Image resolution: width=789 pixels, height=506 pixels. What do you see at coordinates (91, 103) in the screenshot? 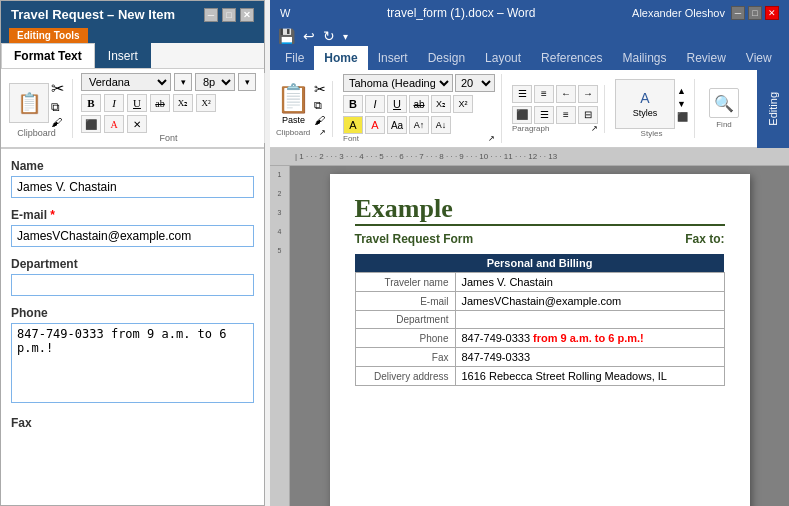
I see `bold-button: B` at bounding box center [91, 103].